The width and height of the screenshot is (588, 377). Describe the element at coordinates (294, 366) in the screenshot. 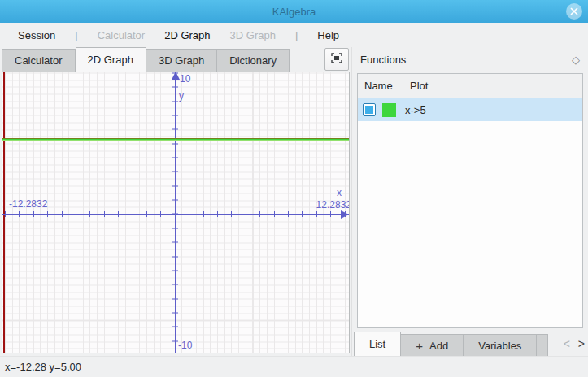

I see `statusbar: x=-12.28 y=5.00` at that location.